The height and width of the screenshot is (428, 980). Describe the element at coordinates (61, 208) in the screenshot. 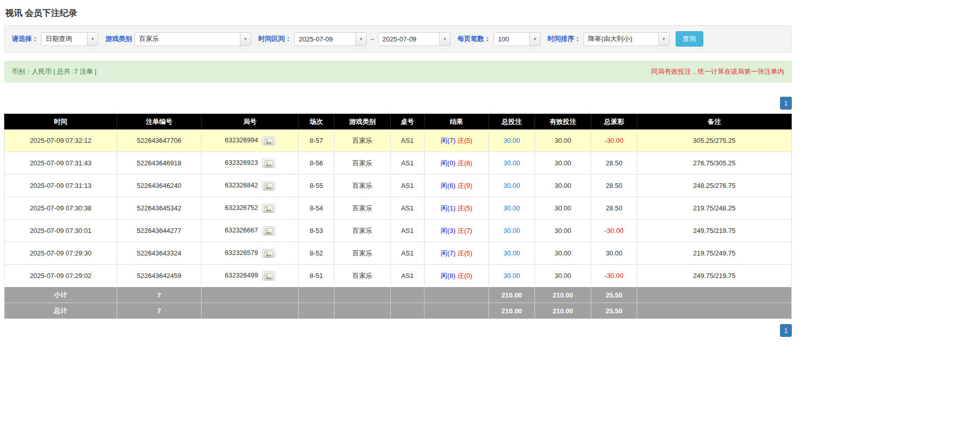

I see `cell-time: 2025-07-09 07:30:38` at that location.